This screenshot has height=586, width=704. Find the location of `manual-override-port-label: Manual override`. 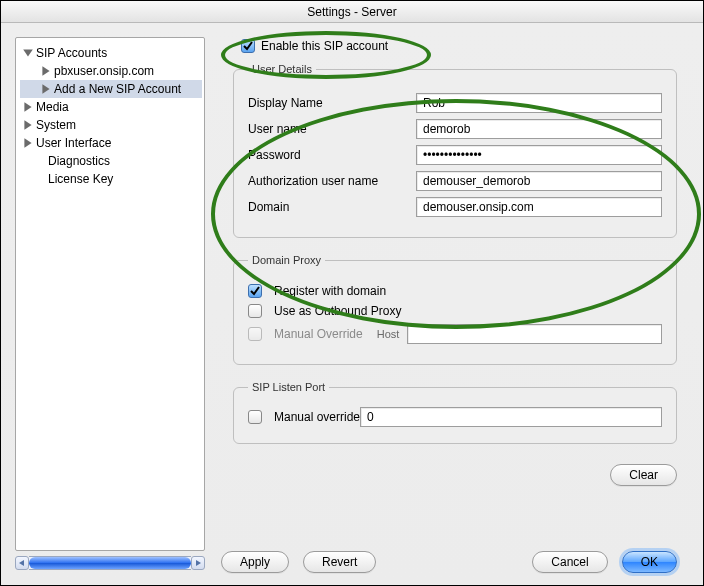

manual-override-port-label: Manual override is located at coordinates (317, 417).